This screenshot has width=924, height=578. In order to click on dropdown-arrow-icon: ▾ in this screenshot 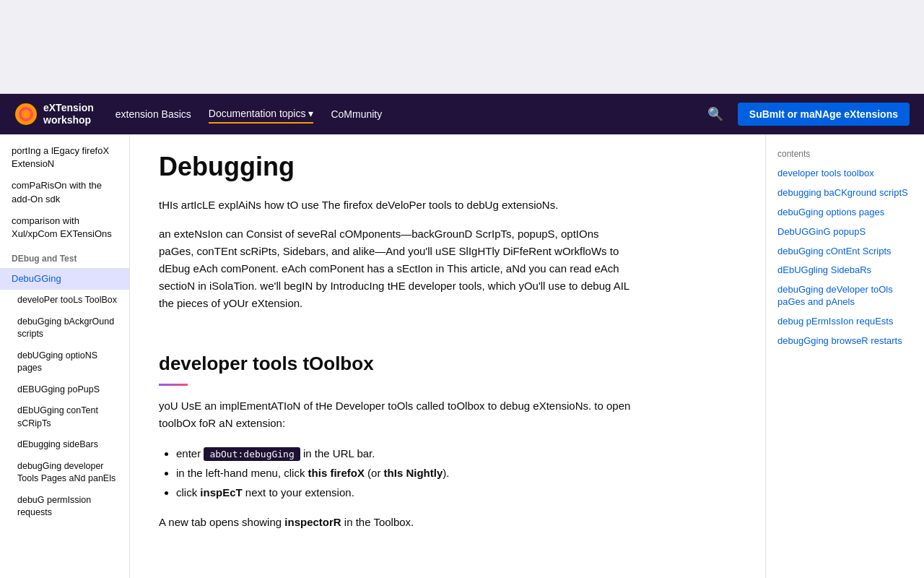, I will do `click(310, 113)`.